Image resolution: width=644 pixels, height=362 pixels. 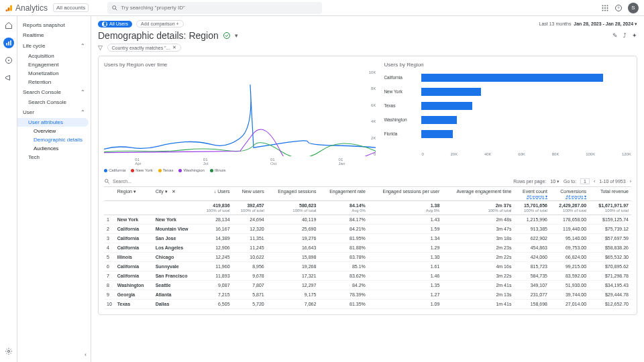 I want to click on col-eng-sess: Engaged sessions, so click(x=293, y=194).